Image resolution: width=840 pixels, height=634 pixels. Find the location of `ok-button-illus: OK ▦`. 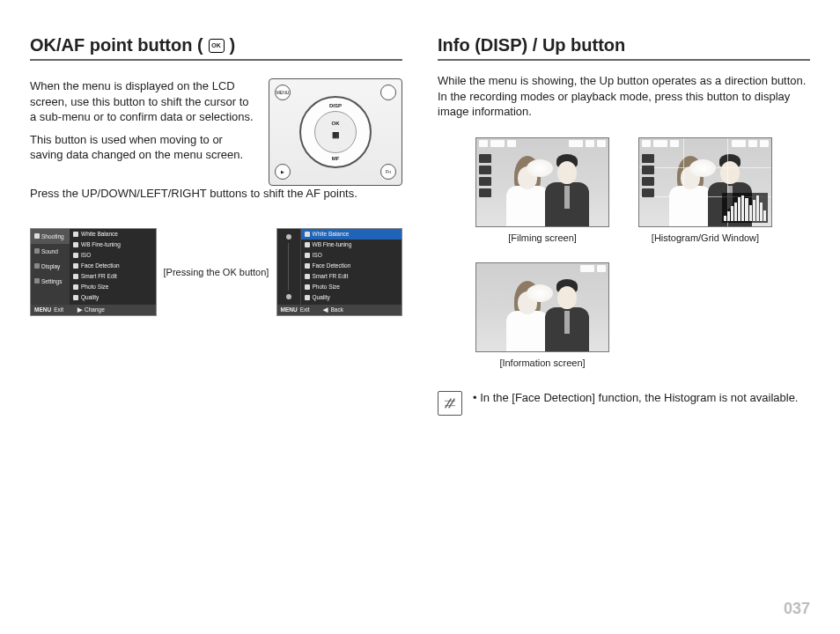

ok-button-illus: OK ▦ is located at coordinates (335, 132).